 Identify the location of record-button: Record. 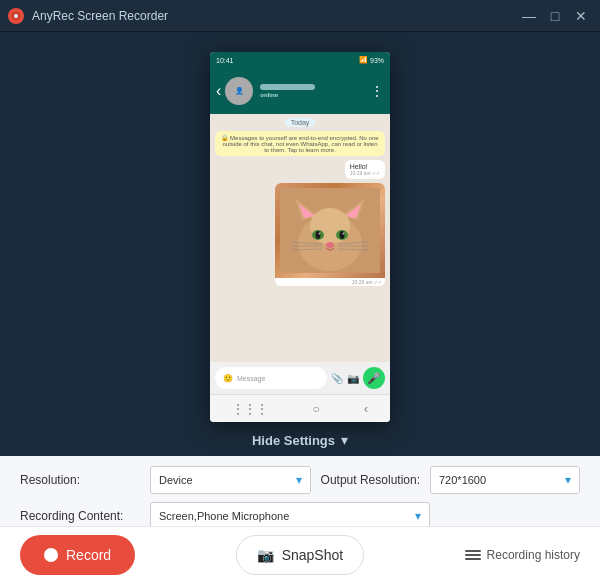
(78, 555).